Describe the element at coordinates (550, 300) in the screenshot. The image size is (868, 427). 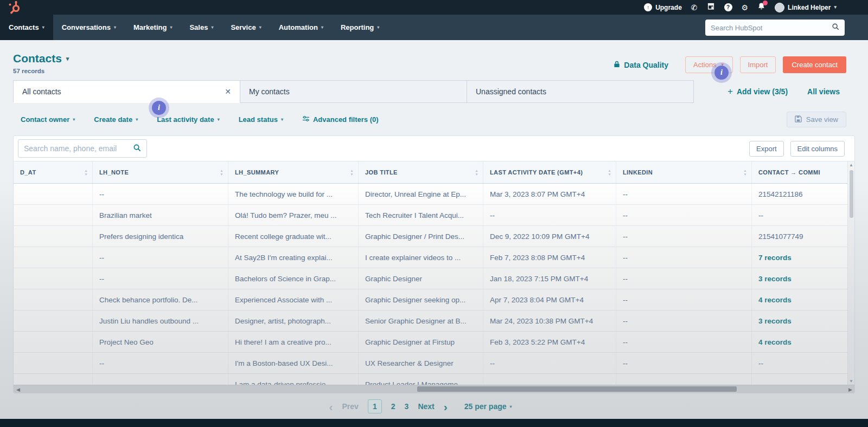
I see `table-cell: Apr 7, 2023 8:04 PM GMT+4` at that location.